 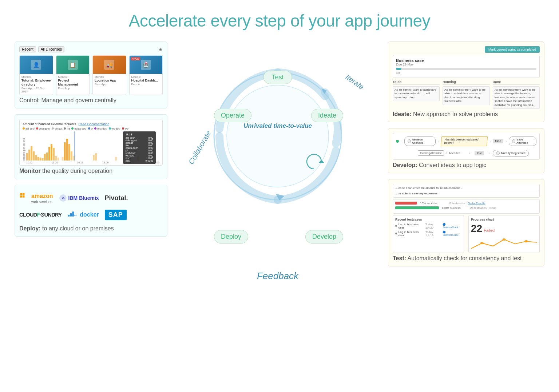 What do you see at coordinates (277, 77) in the screenshot?
I see `test-node: Test` at bounding box center [277, 77].